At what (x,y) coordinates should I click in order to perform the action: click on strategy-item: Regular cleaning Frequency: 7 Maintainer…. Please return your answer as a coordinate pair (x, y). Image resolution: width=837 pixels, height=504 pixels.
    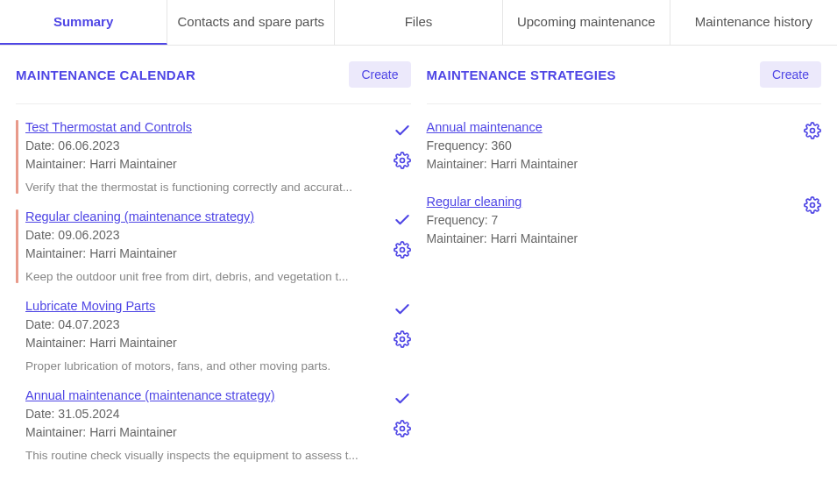
    Looking at the image, I should click on (624, 221).